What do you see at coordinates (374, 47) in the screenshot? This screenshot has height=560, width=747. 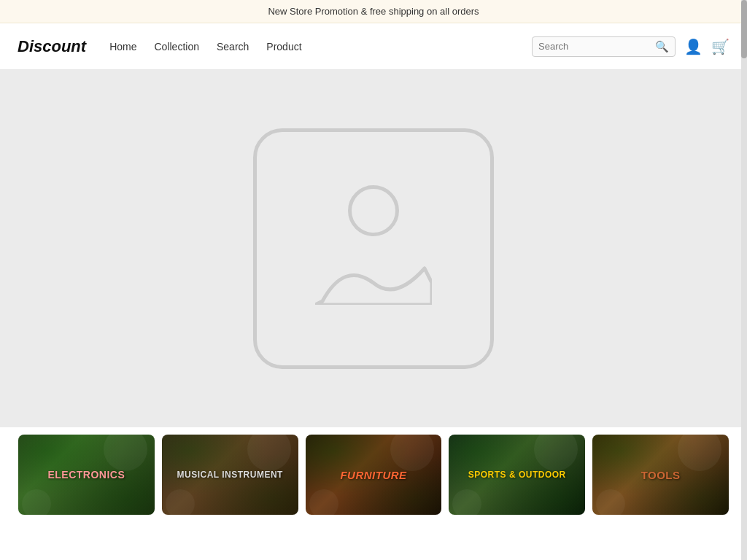 I see `header: Discount Home Collection Search Product …` at bounding box center [374, 47].